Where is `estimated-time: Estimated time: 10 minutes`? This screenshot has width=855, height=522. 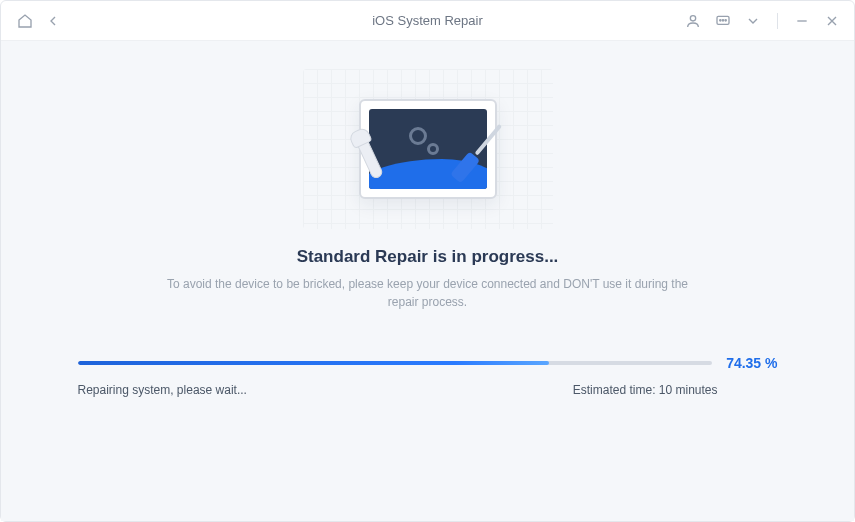 estimated-time: Estimated time: 10 minutes is located at coordinates (646, 390).